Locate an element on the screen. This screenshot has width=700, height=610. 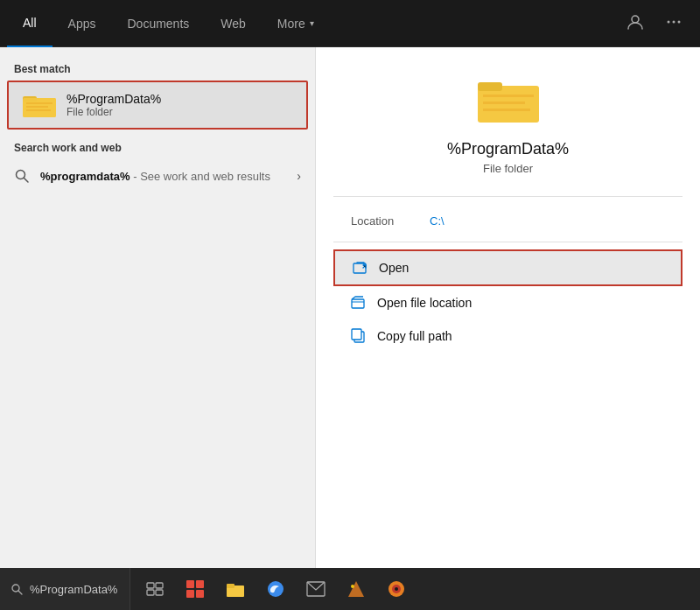
best-match-text: %ProgramData% File folder is located at coordinates (114, 105).